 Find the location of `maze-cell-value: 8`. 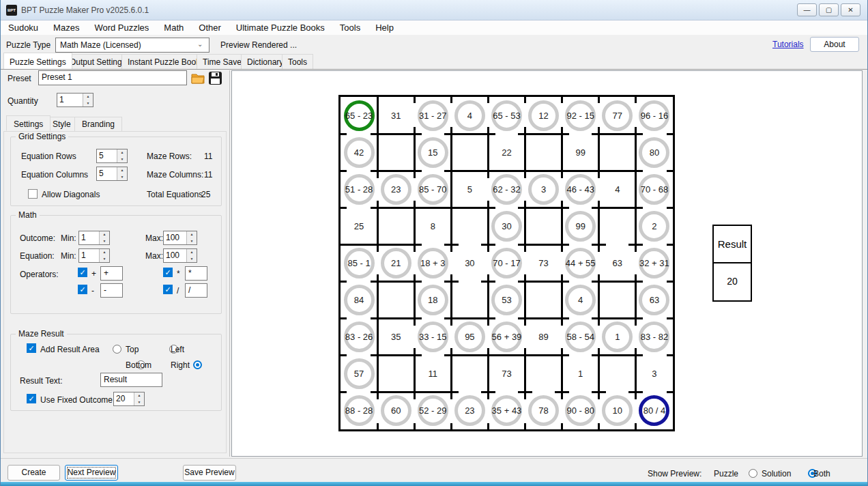

maze-cell-value: 8 is located at coordinates (433, 226).